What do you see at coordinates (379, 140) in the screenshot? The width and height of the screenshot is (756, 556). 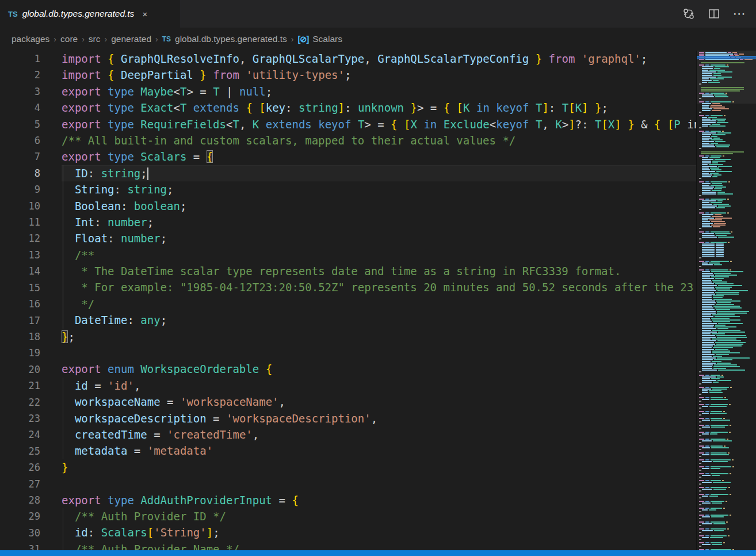 I see `code-line: /** All built-in and custom scalars, map…` at bounding box center [379, 140].